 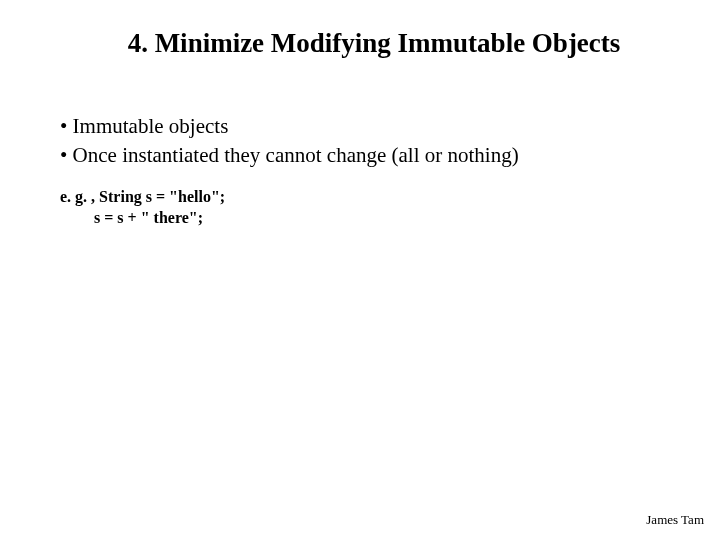 I want to click on example-line: s = s + " there";, so click(x=377, y=218).